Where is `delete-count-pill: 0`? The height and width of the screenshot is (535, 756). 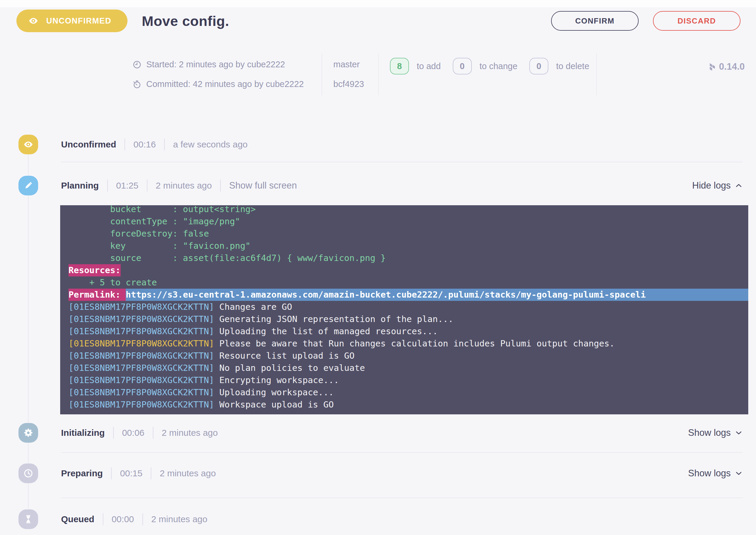 delete-count-pill: 0 is located at coordinates (539, 66).